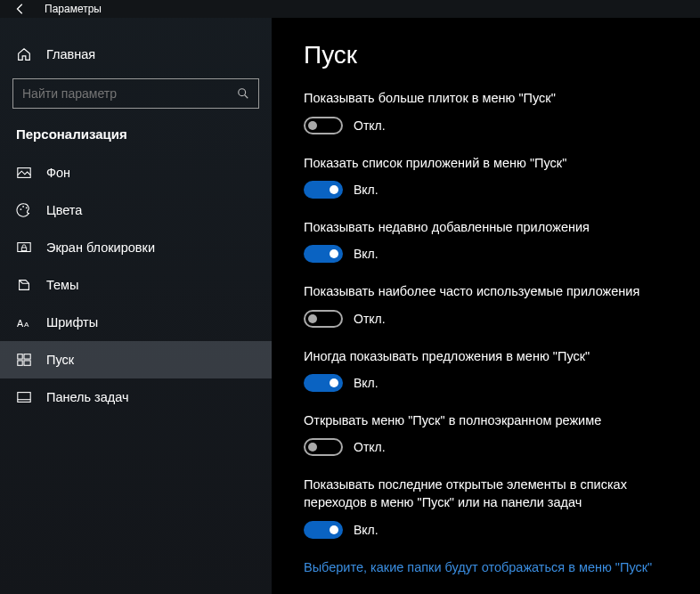  What do you see at coordinates (490, 493) in the screenshot?
I see `setting-label: Показывать последние открытые элементы в…` at bounding box center [490, 493].